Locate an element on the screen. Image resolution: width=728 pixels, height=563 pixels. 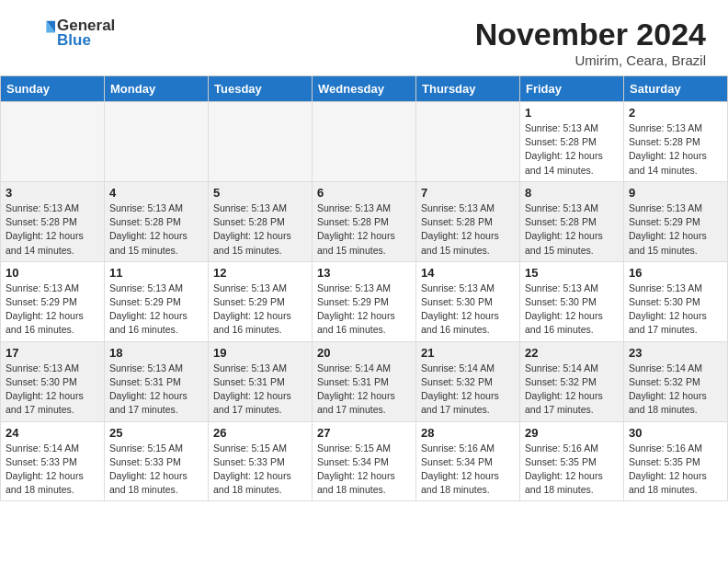
calendar-day-cell: 10Sunrise: 5:13 AM Sunset: 5:29 PM Dayli… is located at coordinates (53, 302).